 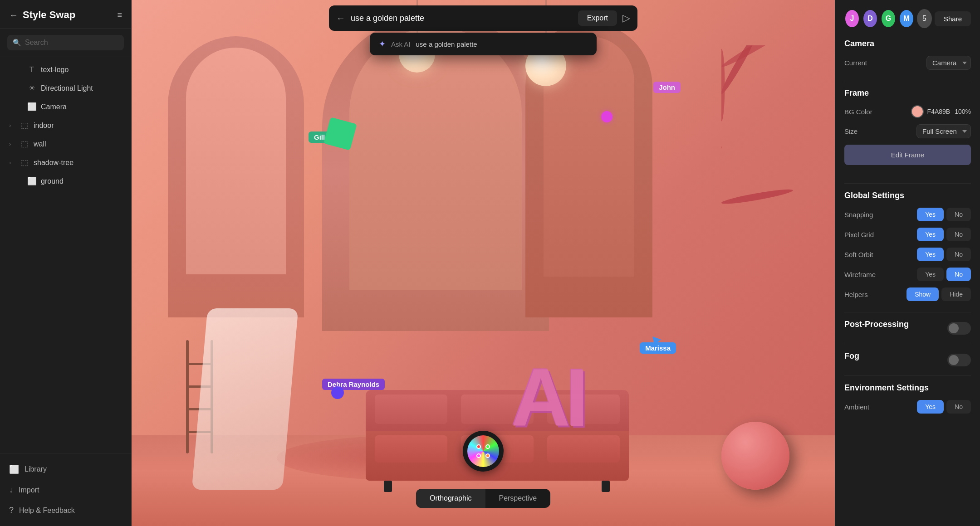 I want to click on tree-label-ground: ground, so click(x=52, y=181).